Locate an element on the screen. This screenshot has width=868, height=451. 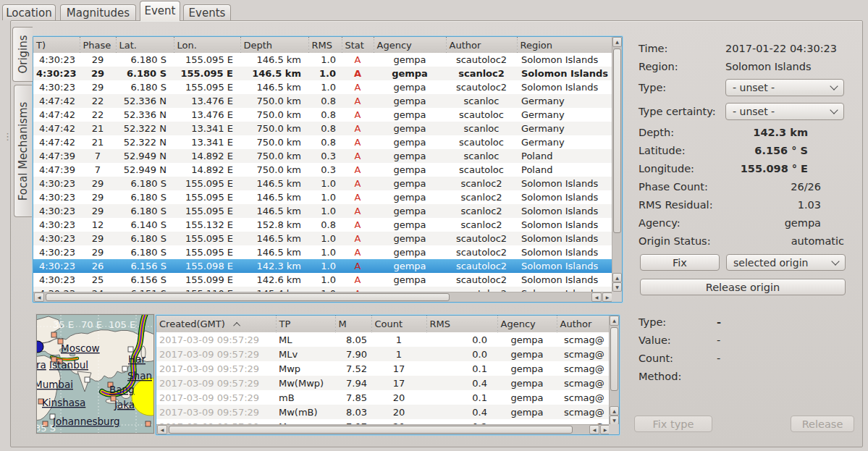
cell-m: 7.52 is located at coordinates (353, 368).